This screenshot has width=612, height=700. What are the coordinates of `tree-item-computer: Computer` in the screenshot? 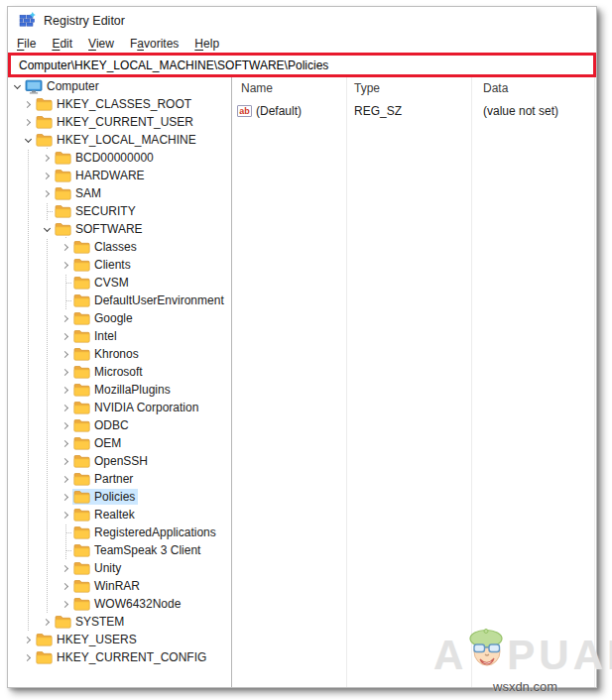 It's located at (119, 86).